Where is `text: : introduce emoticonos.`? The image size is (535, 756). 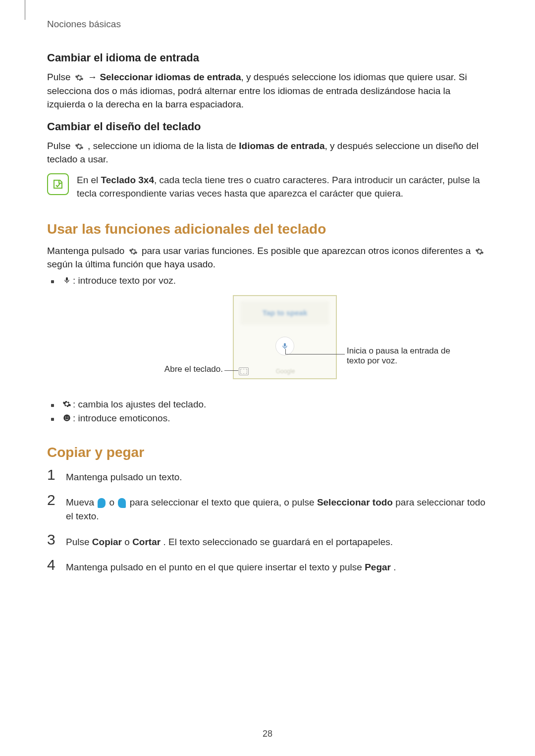
text: : introduce emoticonos. is located at coordinates (121, 418).